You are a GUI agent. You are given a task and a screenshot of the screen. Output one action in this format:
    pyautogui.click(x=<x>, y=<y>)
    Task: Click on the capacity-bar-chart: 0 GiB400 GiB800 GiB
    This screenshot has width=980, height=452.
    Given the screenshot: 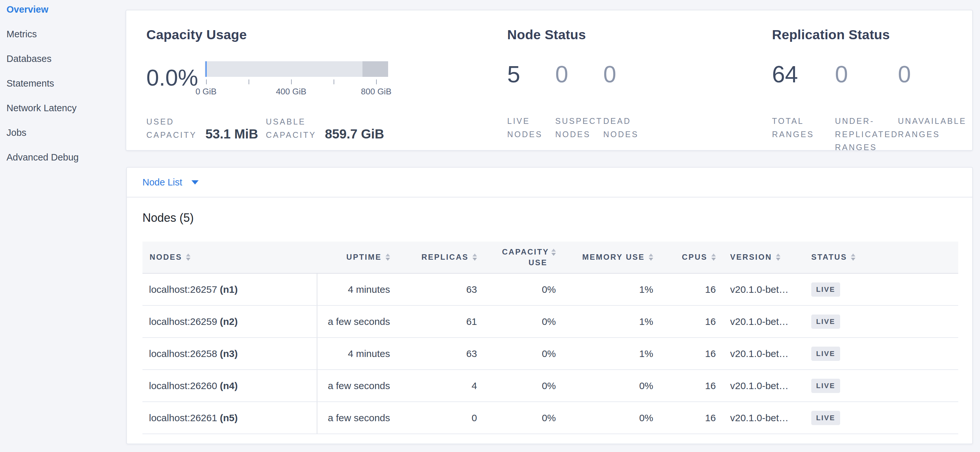 What is the action you would take?
    pyautogui.click(x=296, y=78)
    